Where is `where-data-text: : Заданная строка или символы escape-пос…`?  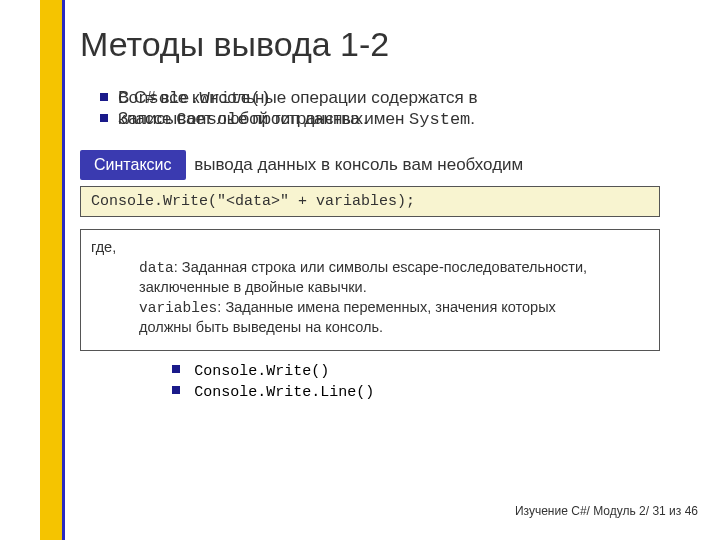
where-data-text: : Заданная строка или символы escape-пос… is located at coordinates (380, 267).